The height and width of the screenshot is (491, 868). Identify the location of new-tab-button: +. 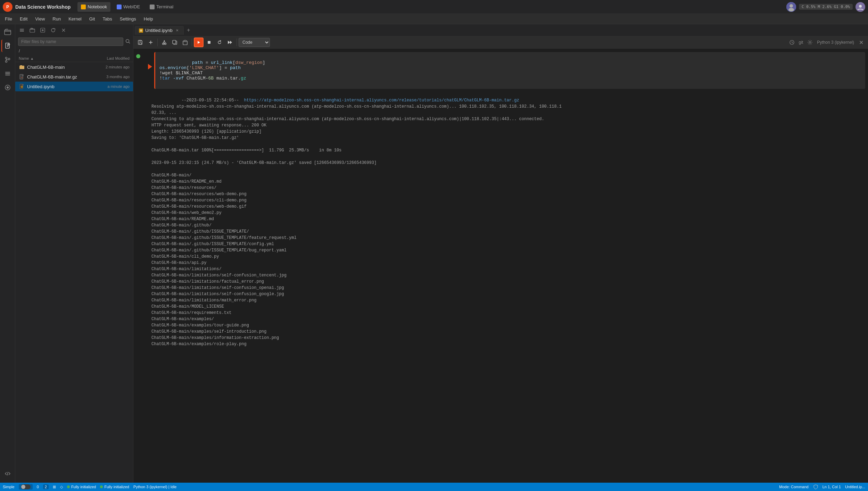
(189, 30).